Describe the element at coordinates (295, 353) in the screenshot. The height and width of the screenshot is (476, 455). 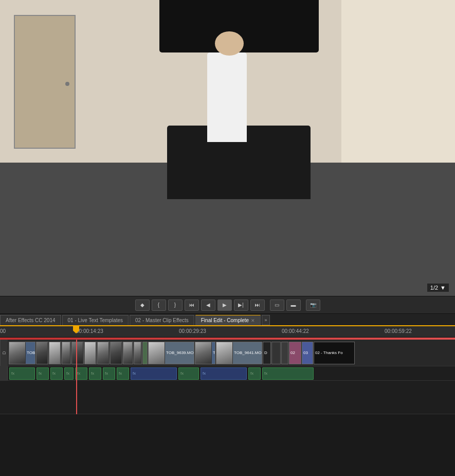
I see `clip-02: 02` at that location.